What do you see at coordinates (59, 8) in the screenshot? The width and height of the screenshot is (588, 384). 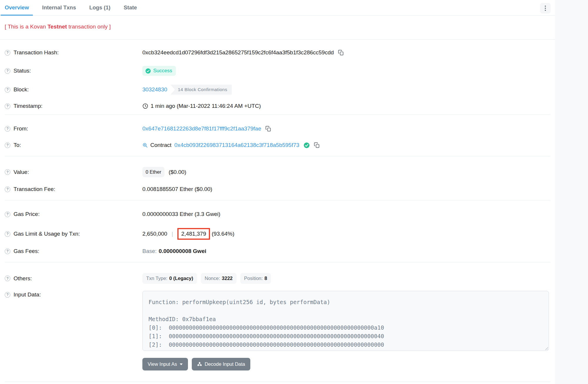 I see `tab-internal-txns-label: Internal Txns` at bounding box center [59, 8].